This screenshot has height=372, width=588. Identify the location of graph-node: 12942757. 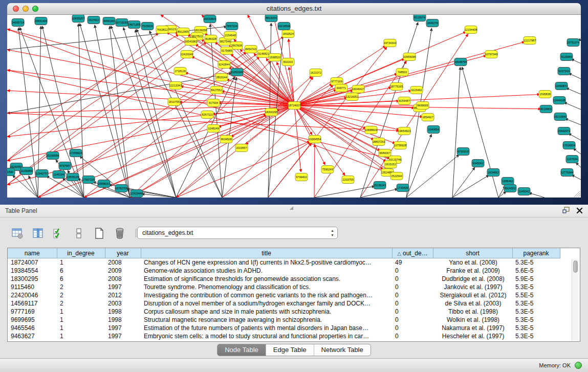
(42, 174).